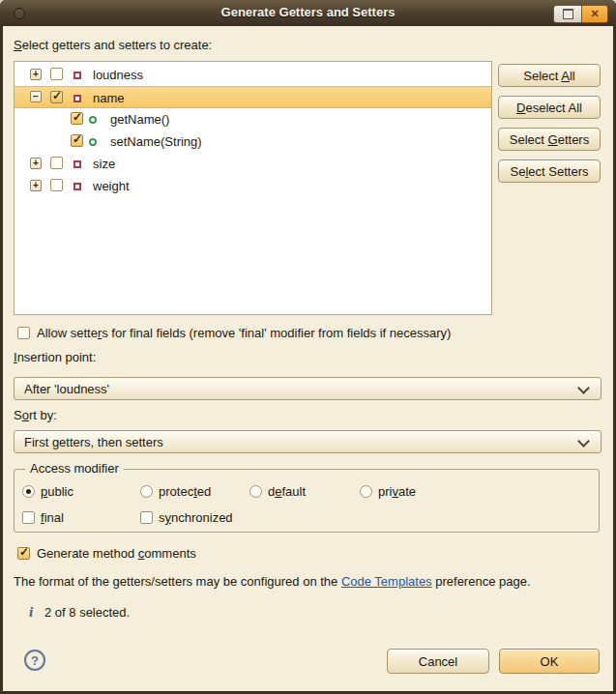  Describe the element at coordinates (438, 661) in the screenshot. I see `cancel-button: Cancel` at that location.